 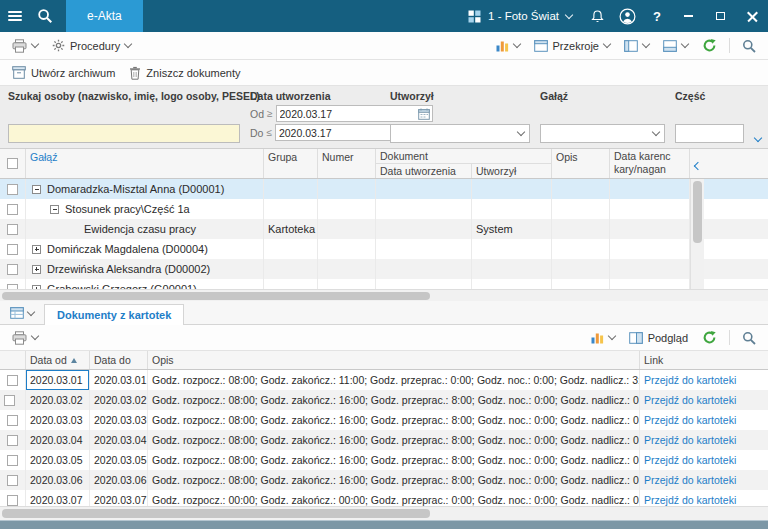 I want to click on minimize-button, so click(x=688, y=16).